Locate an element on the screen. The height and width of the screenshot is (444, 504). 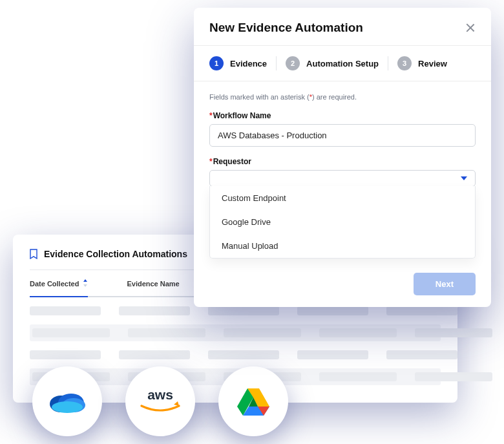
requestor-label: *Requestor is located at coordinates (342, 162).